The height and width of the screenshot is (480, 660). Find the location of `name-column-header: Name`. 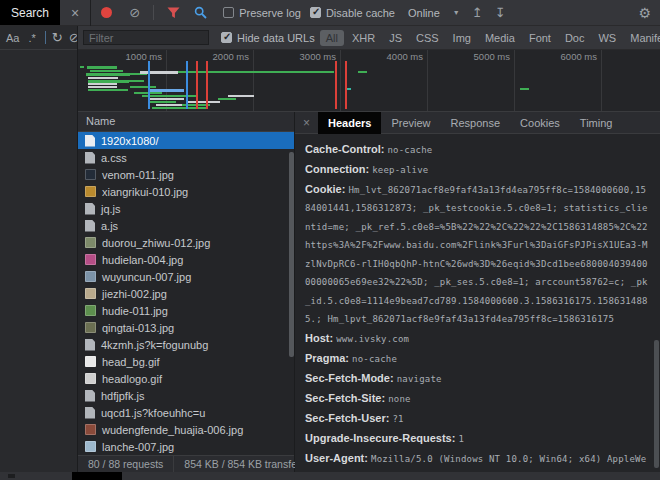

name-column-header: Name is located at coordinates (186, 122).